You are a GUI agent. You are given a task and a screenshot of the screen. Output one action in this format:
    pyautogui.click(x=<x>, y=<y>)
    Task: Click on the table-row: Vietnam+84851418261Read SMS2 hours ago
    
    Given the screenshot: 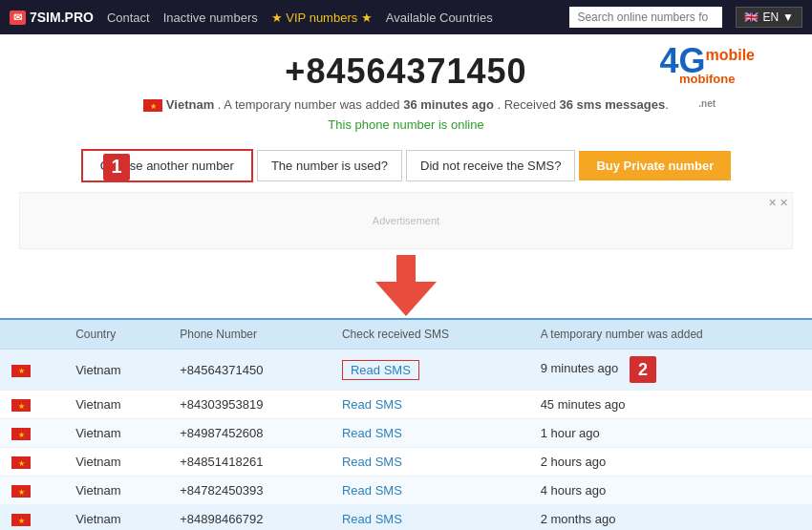 What is the action you would take?
    pyautogui.click(x=406, y=462)
    